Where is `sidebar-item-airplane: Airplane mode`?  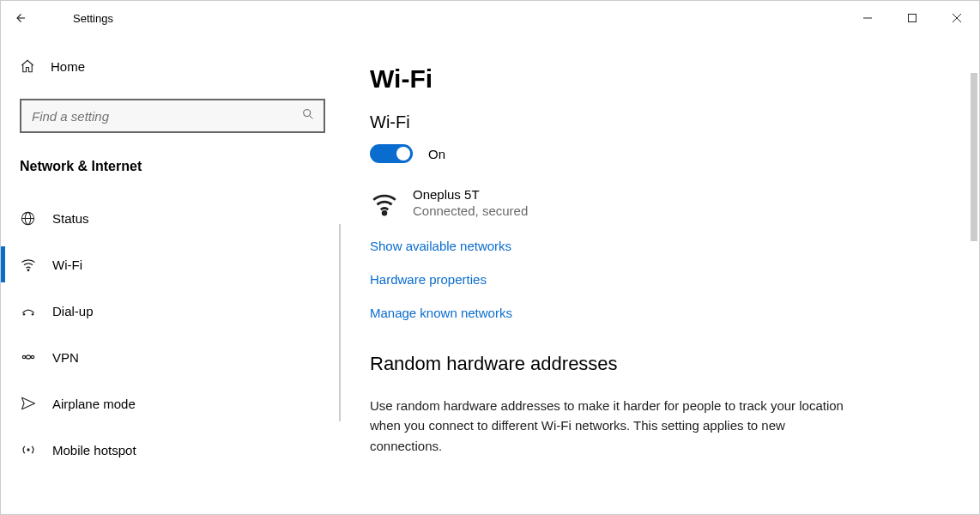 sidebar-item-airplane: Airplane mode is located at coordinates (171, 403).